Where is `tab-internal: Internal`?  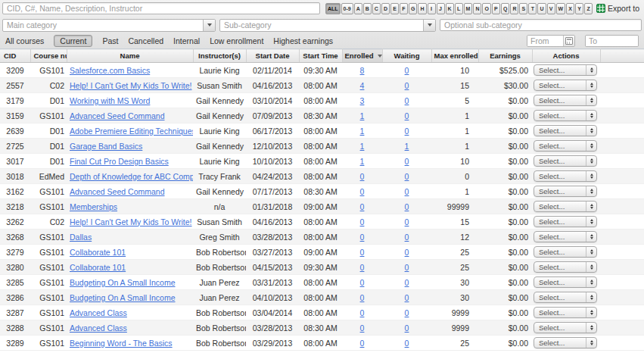 tab-internal: Internal is located at coordinates (186, 41).